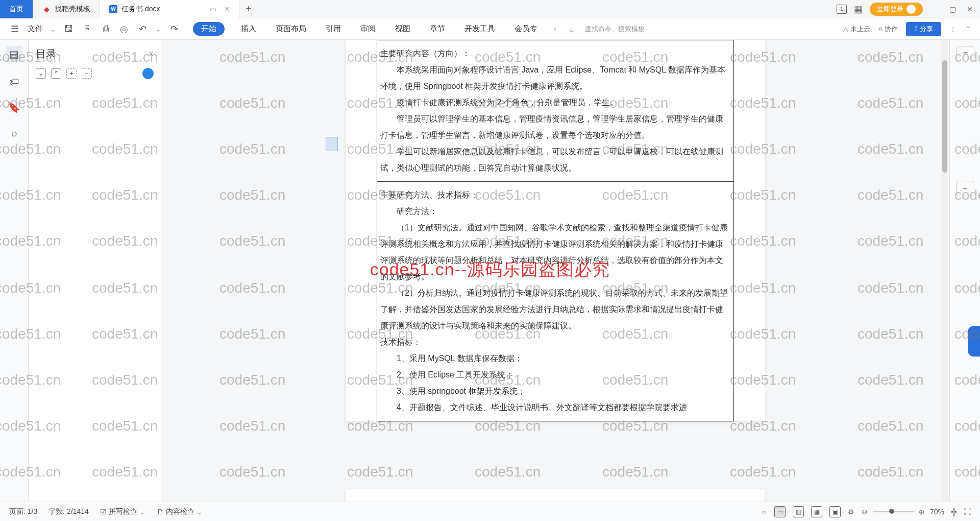 The image size is (980, 521). Describe the element at coordinates (555, 29) in the screenshot. I see `more-menu-icon: ›` at that location.